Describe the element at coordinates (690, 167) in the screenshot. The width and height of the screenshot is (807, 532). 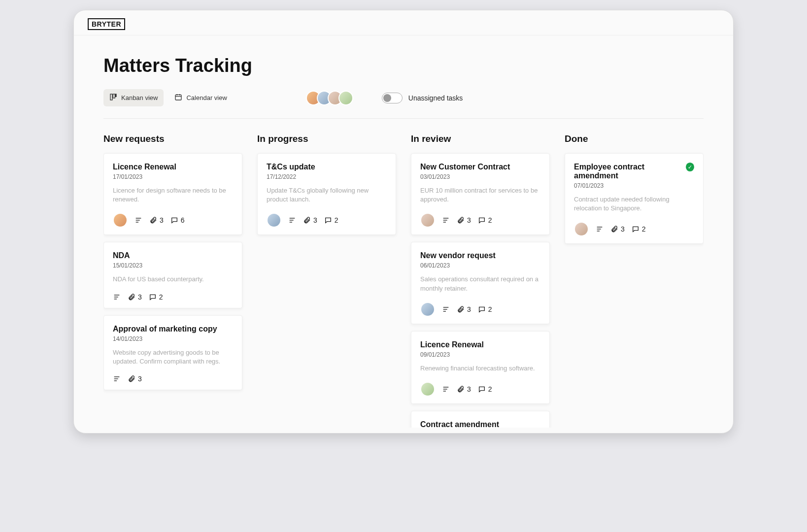
I see `done-check-icon: ✓` at that location.